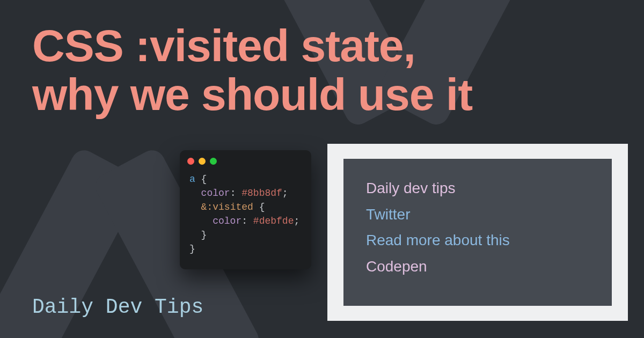  Describe the element at coordinates (191, 161) in the screenshot. I see `close-icon` at that location.